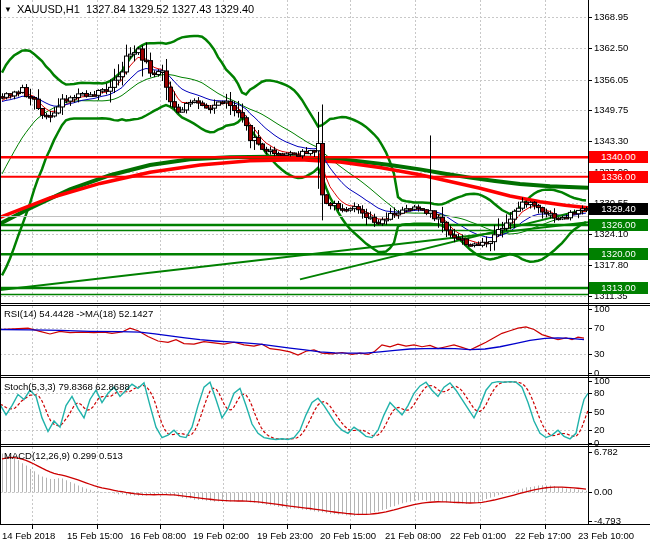 The image size is (650, 550). Describe the element at coordinates (618, 157) in the screenshot. I see `price-level-badge: 1340.00` at that location.